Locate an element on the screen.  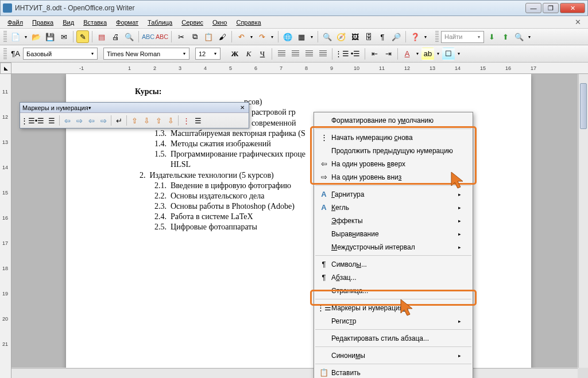
paragraph-style-combo: Базовый▾ is located at coordinates (60, 54).